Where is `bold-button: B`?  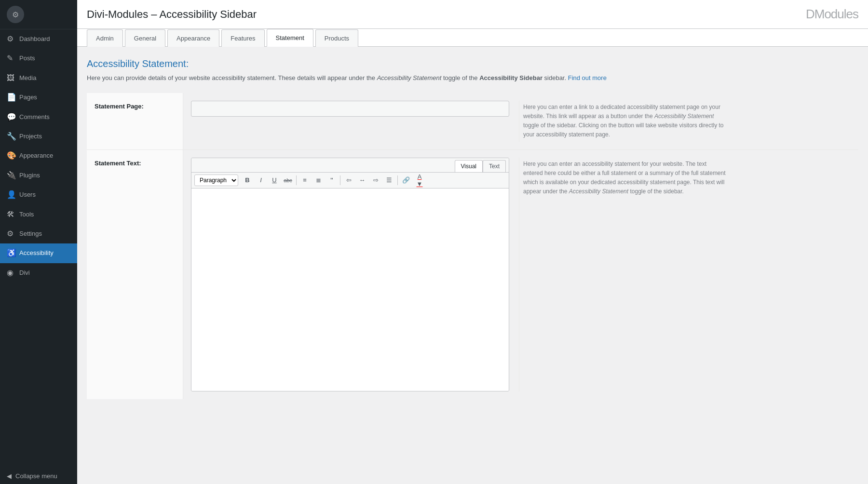
bold-button: B is located at coordinates (247, 180).